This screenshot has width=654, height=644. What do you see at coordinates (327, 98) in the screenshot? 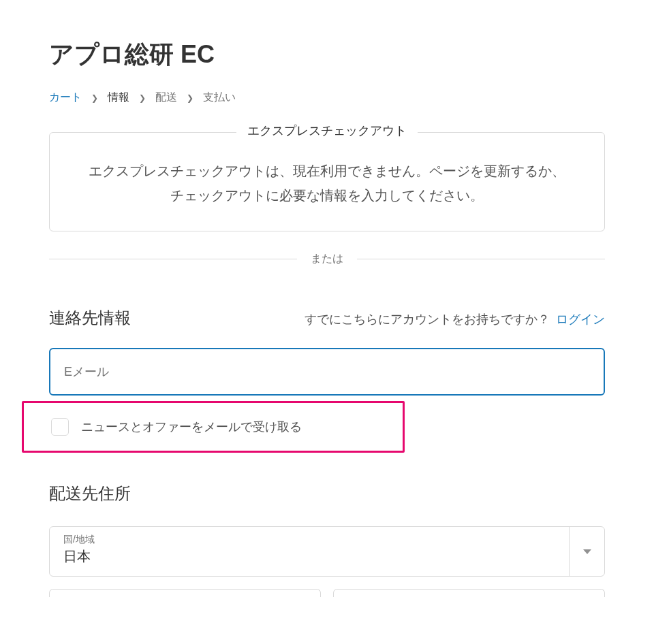
I see `breadcrumb: カート ❯ 情報 ❯ 配送 ❯ 支払い` at bounding box center [327, 98].